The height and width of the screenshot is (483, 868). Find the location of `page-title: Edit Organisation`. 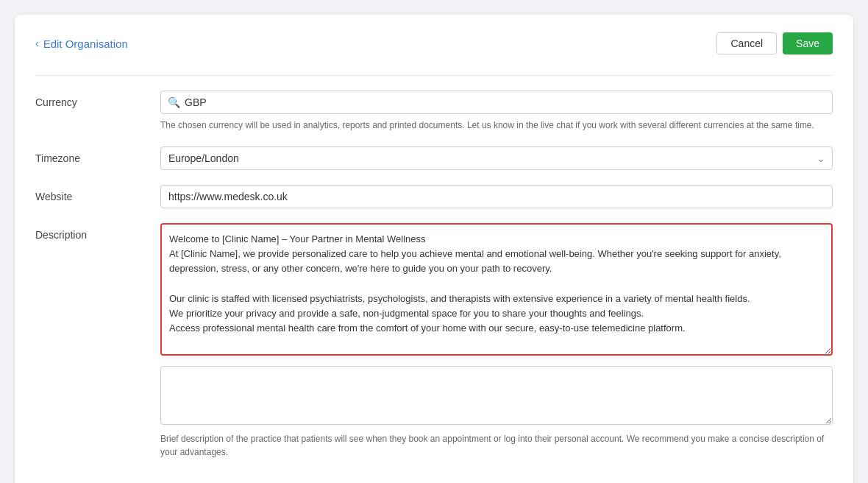

page-title: Edit Organisation is located at coordinates (85, 44).